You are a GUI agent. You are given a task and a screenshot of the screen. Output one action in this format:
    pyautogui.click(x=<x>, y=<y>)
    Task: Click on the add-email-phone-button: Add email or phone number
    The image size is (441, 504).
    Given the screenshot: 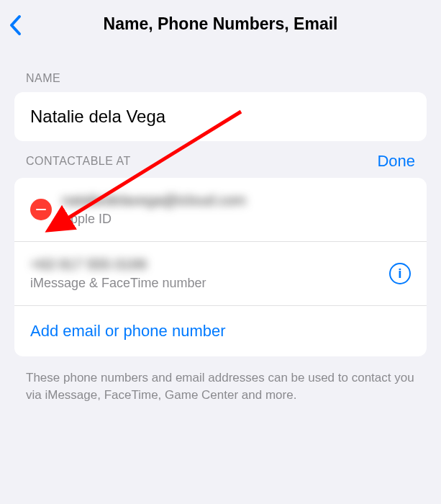 What is the action you would take?
    pyautogui.click(x=220, y=331)
    